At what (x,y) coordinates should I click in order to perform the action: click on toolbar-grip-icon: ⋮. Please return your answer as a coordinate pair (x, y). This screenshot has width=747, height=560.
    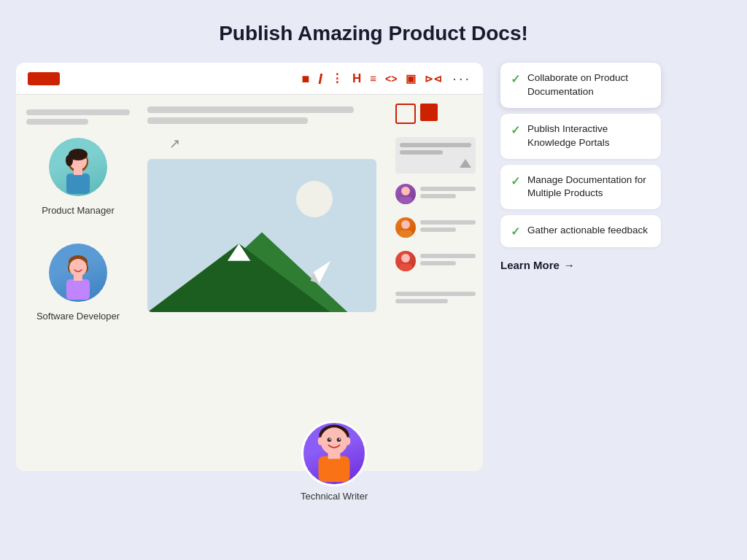
    Looking at the image, I should click on (337, 79).